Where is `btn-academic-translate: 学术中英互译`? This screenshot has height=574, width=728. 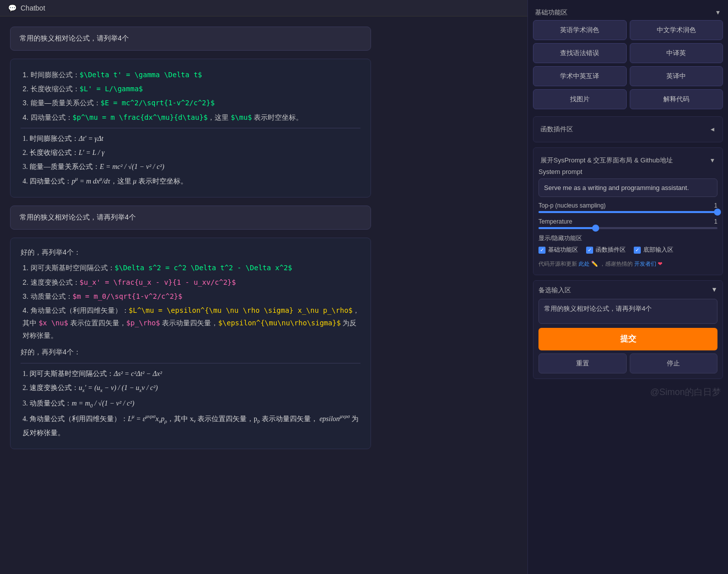
btn-academic-translate: 学术中英互译 is located at coordinates (580, 76).